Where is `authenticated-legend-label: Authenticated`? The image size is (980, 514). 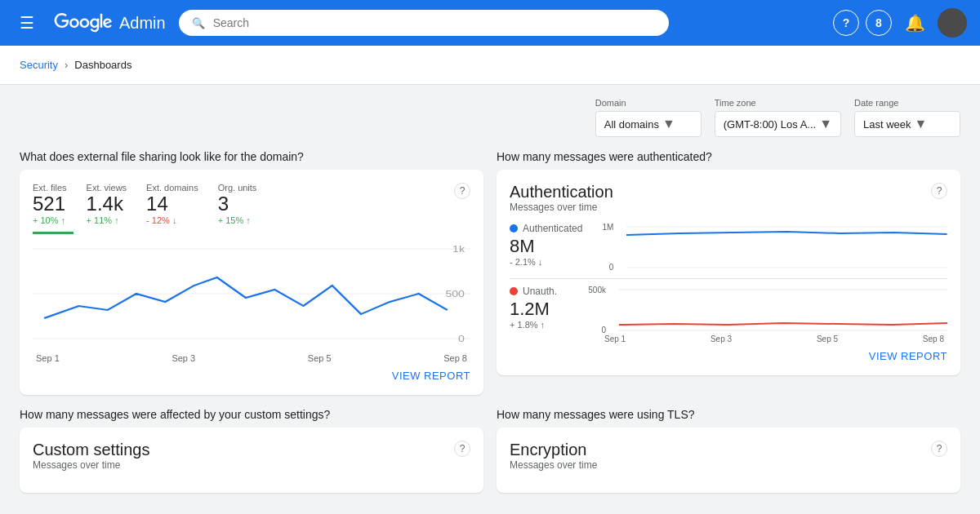 authenticated-legend-label: Authenticated is located at coordinates (552, 228).